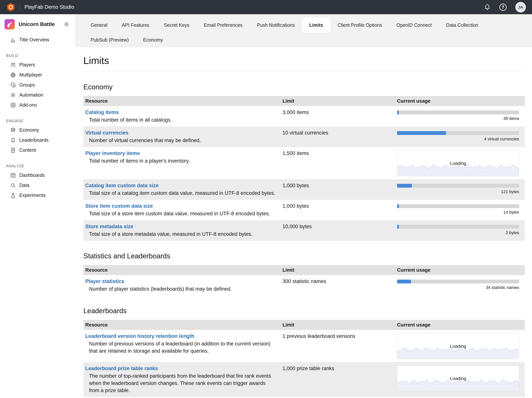 The width and height of the screenshot is (532, 398). I want to click on table-row-virtual-currencies: Virtual currencies Number of virtual cur…, so click(304, 137).